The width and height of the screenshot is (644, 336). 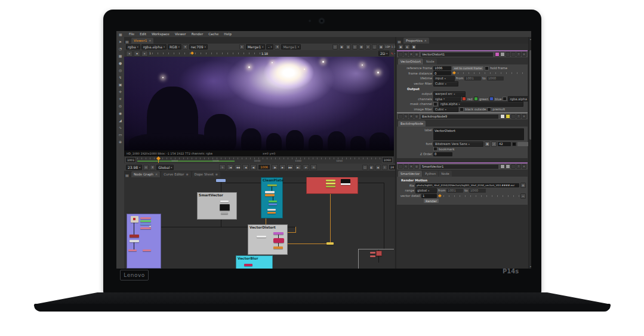 What do you see at coordinates (275, 167) in the screenshot?
I see `step-forward-icon: |▶` at bounding box center [275, 167].